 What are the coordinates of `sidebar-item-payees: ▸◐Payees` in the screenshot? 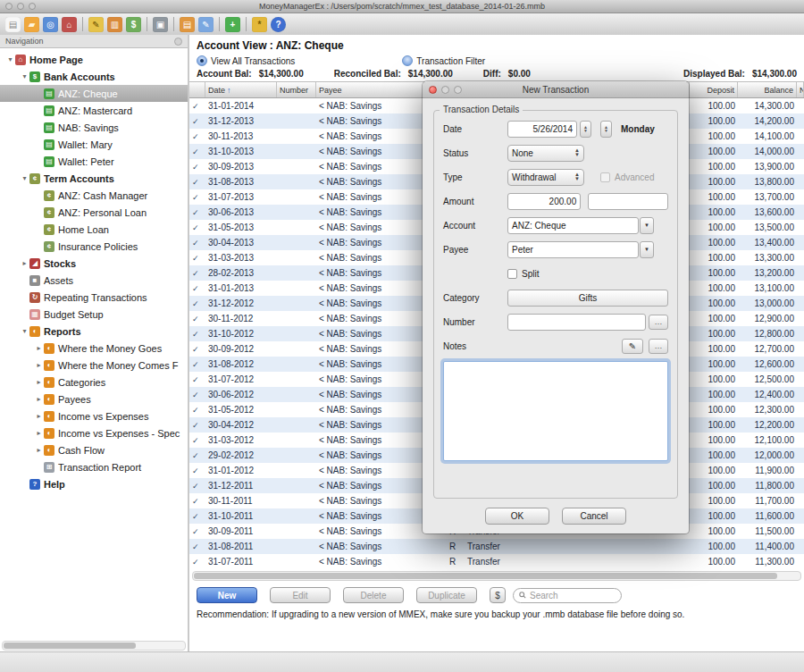 It's located at (94, 399).